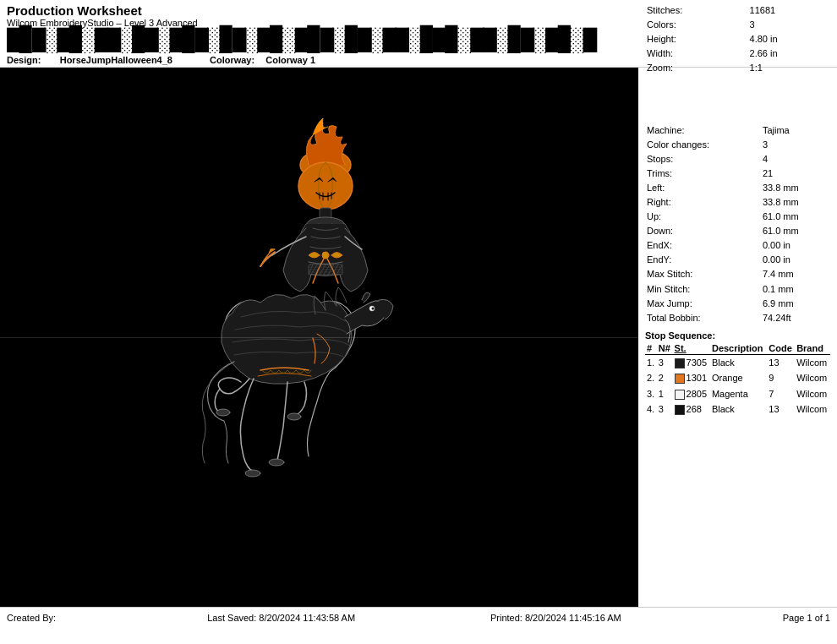  I want to click on footer-page: Page 1 of 1, so click(762, 618).